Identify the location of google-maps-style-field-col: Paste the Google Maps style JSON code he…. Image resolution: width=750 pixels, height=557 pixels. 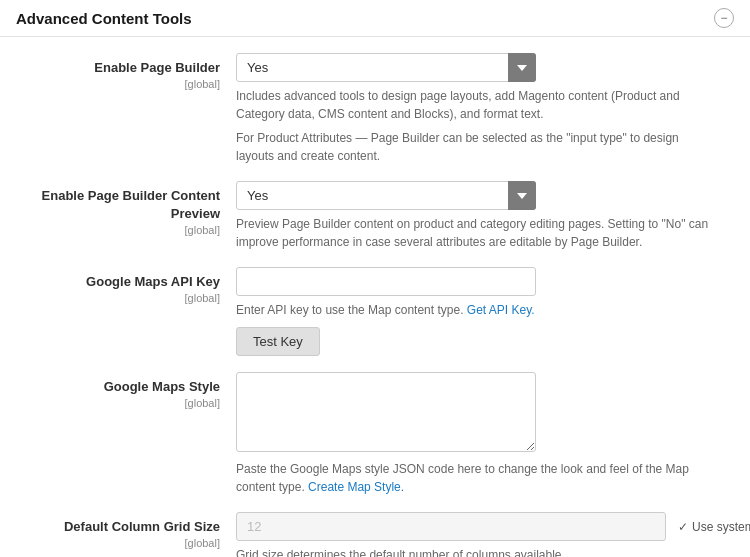
(485, 434).